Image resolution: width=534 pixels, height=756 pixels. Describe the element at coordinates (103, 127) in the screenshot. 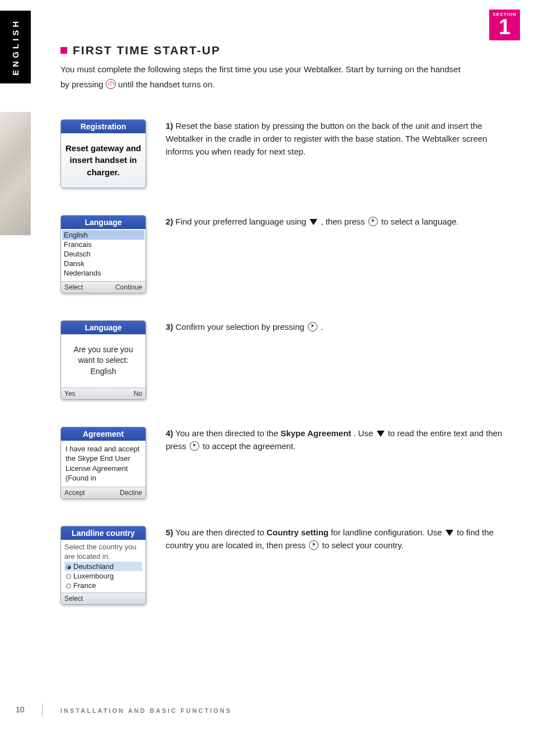

I see `screen-title: Registration` at that location.